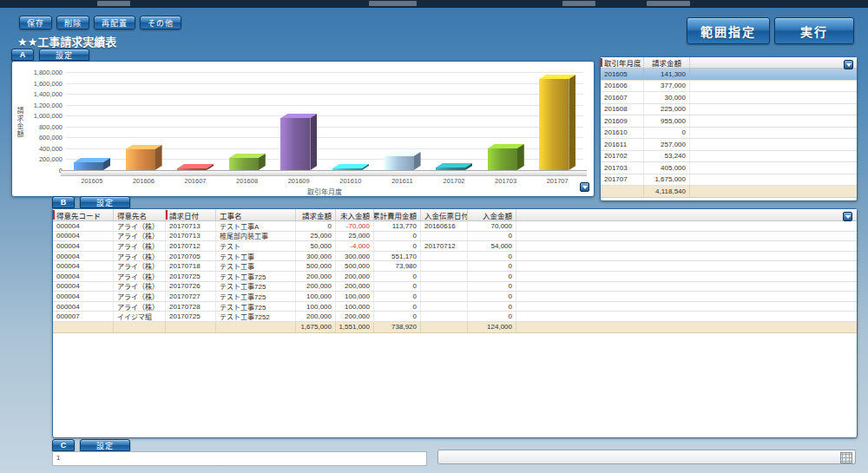 This screenshot has height=473, width=868. Describe the element at coordinates (40, 170) in the screenshot. I see `y-tick-label: 0` at that location.